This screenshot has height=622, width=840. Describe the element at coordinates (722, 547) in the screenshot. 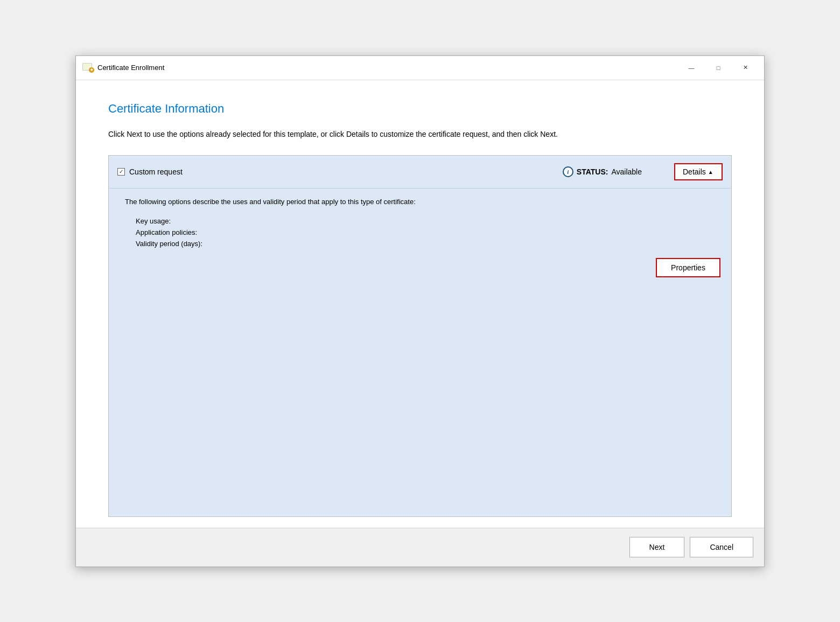

I see `cancel-button: Cancel` at that location.